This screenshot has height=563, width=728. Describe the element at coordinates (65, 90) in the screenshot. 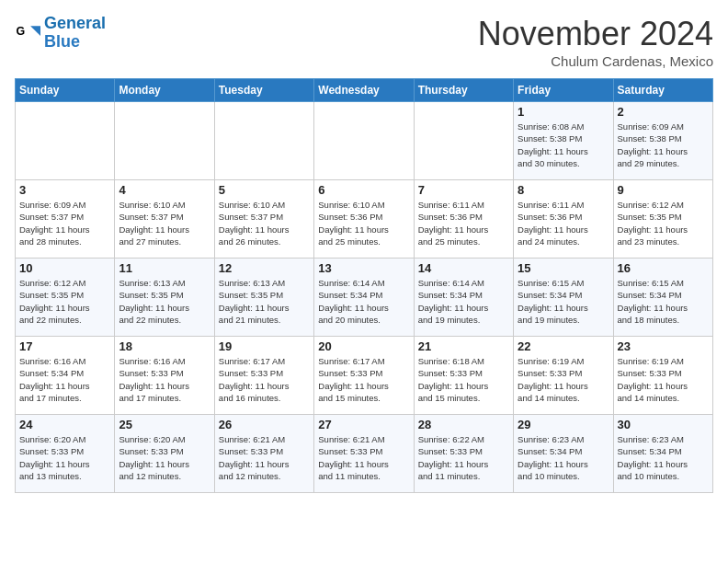

I see `day-of-week-header: Sunday` at that location.